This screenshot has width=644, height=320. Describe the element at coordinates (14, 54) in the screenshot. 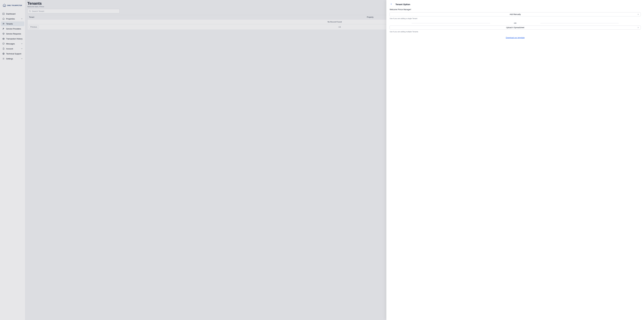

I see `sidebar-item-label: Technical Support` at that location.